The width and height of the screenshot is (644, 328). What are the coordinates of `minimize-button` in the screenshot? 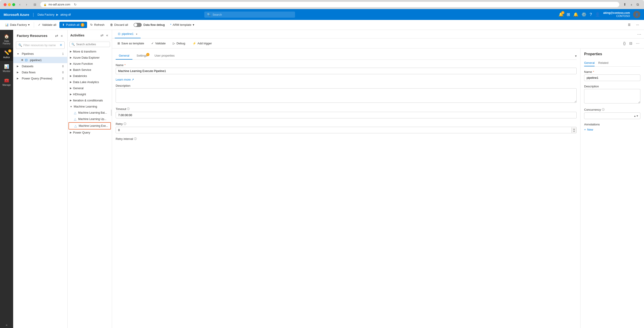 It's located at (10, 4).